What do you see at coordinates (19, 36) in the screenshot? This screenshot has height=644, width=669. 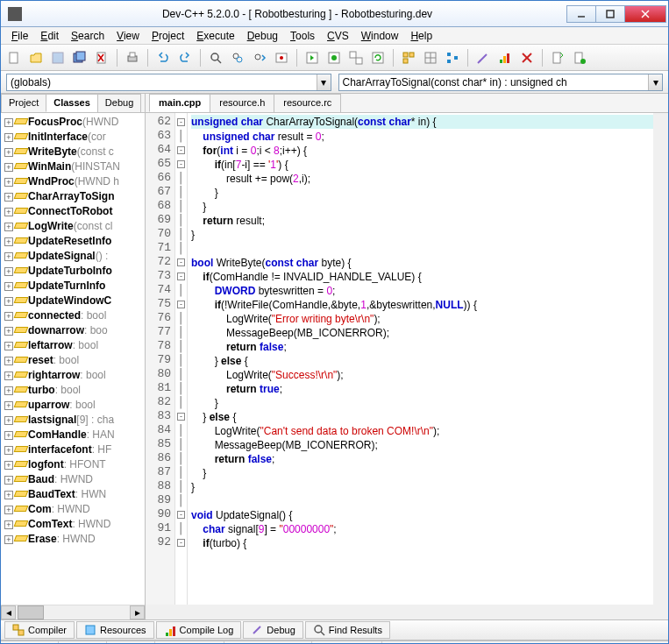 I see `menu-file: File` at bounding box center [19, 36].